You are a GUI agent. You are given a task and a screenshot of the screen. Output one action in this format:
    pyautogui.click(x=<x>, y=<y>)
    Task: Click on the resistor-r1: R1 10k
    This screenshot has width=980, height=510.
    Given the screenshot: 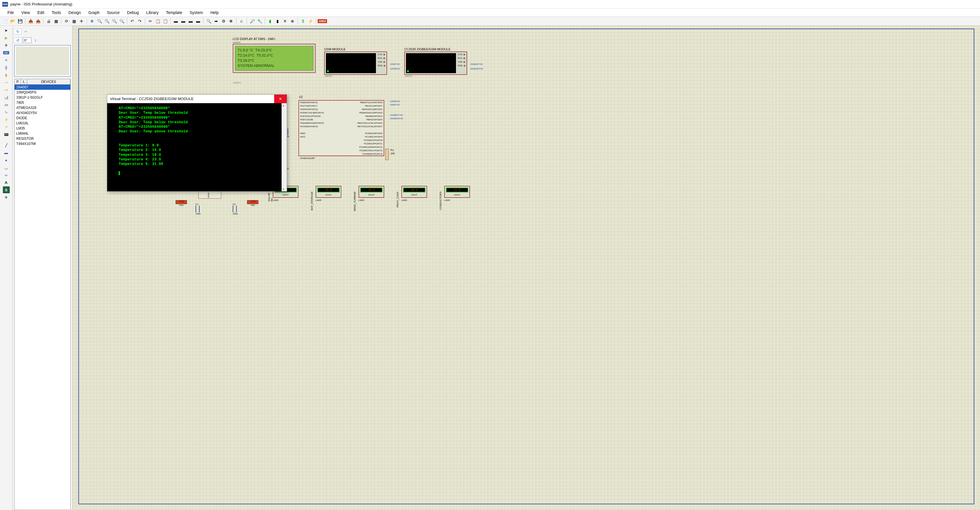 What is the action you would take?
    pyautogui.click(x=387, y=157)
    